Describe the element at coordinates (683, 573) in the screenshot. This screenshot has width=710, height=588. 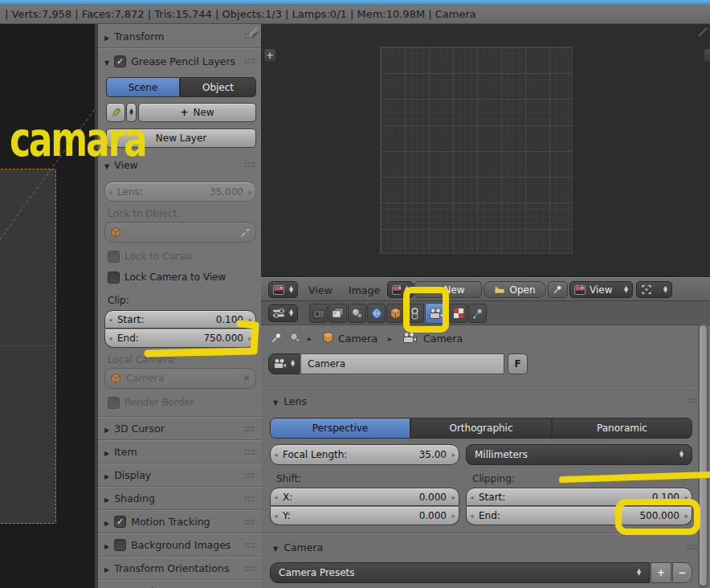
I see `preset-remove-button: −` at that location.